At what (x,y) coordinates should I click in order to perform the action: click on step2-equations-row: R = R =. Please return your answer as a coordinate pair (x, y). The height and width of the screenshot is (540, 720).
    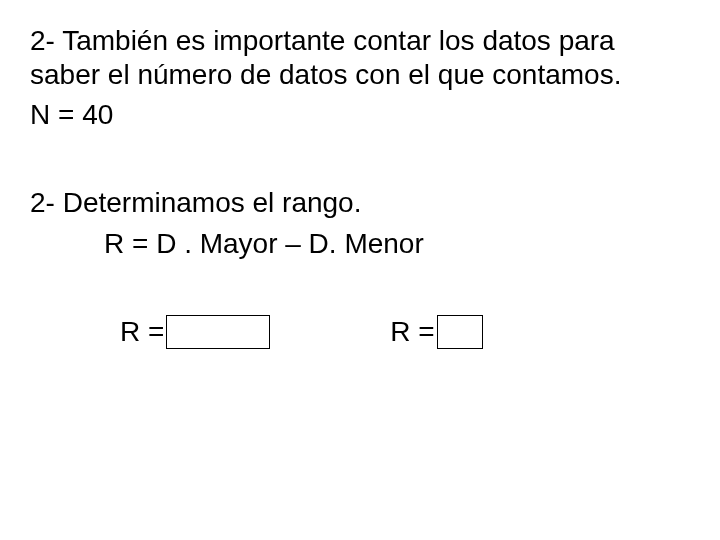
    Looking at the image, I should click on (360, 332).